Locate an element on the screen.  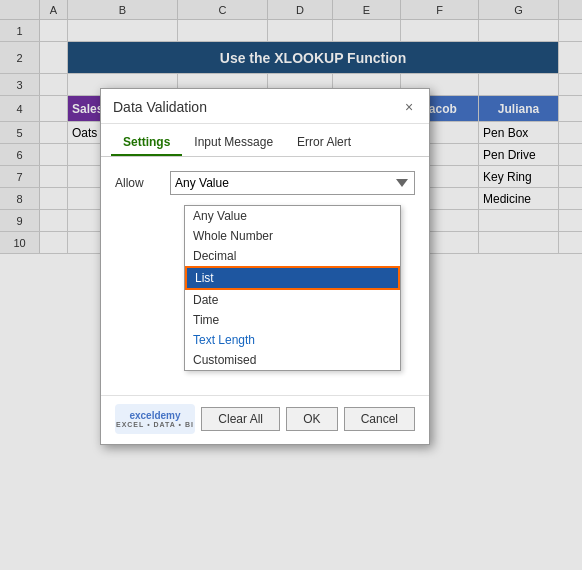
allow-select: Any Value is located at coordinates (292, 183).